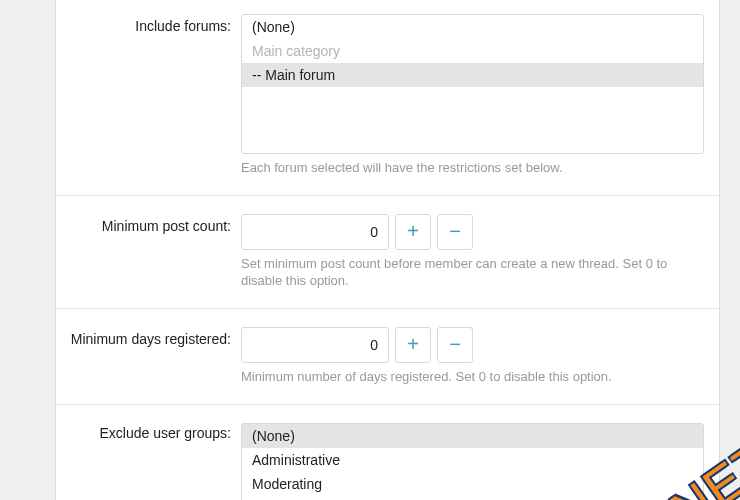  What do you see at coordinates (455, 345) in the screenshot?
I see `min-days-registered-minus-button: −` at bounding box center [455, 345].